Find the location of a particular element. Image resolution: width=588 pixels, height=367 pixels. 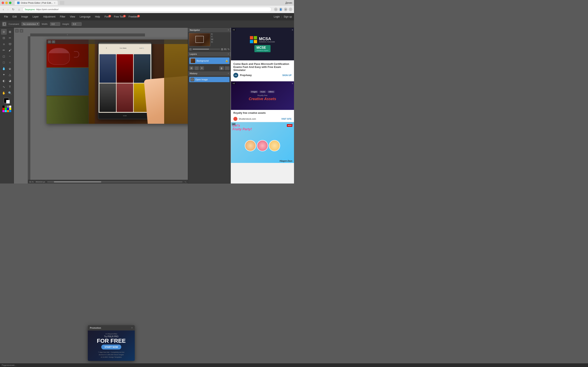

signup-button: Sign up is located at coordinates (288, 17).